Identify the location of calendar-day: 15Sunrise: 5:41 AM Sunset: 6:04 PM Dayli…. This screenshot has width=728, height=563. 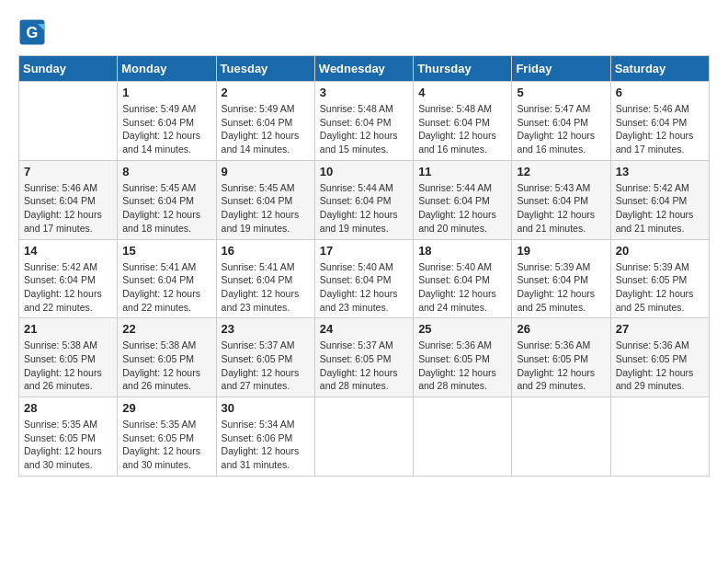
(167, 279).